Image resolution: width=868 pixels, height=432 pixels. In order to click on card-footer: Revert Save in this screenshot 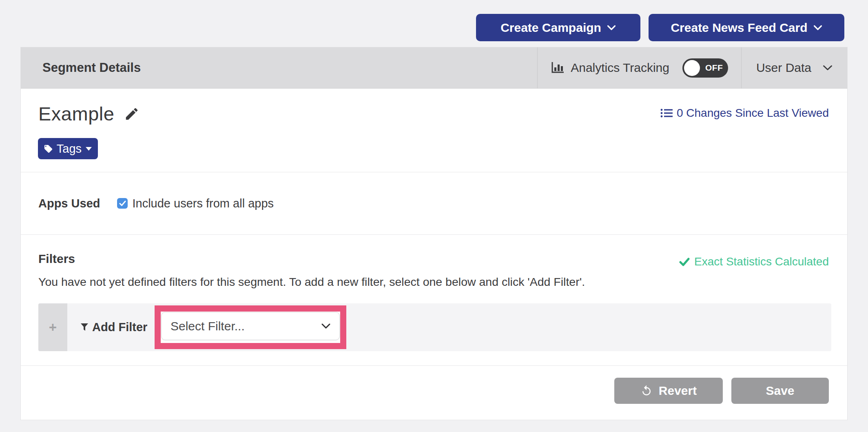, I will do `click(434, 393)`.